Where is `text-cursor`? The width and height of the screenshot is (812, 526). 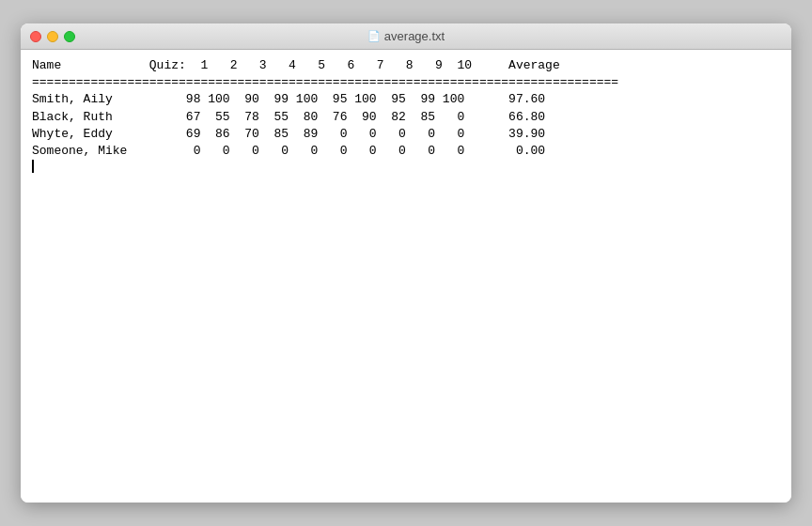
text-cursor is located at coordinates (33, 166).